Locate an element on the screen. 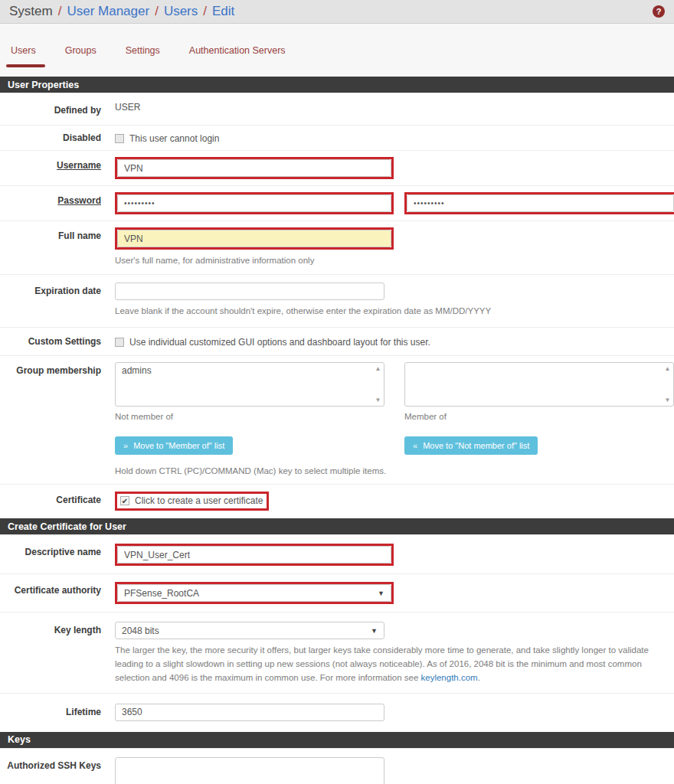 Image resolution: width=674 pixels, height=784 pixels. descriptive-name-label: Descriptive name is located at coordinates (51, 554).